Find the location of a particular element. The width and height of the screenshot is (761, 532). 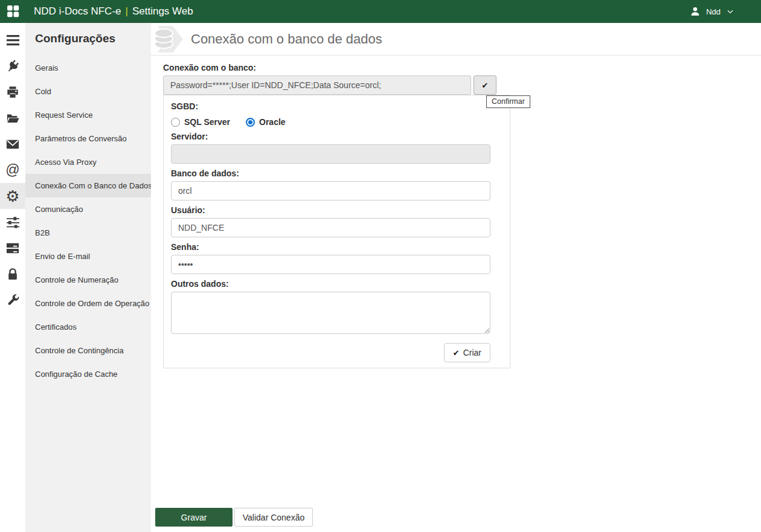

lock-icon is located at coordinates (13, 274).